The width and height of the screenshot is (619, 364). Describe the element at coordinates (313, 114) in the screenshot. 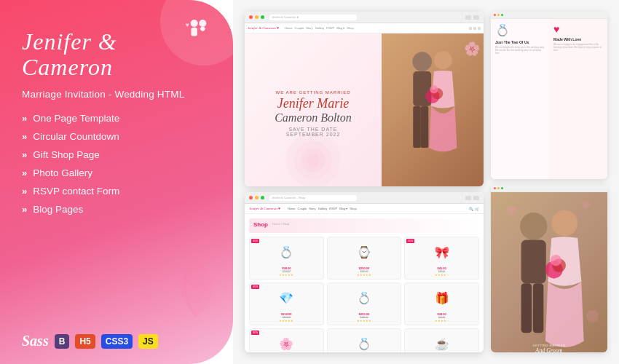

I see `wedding-text-section: We Are Getting Married Jenifer Marie Cam…` at that location.